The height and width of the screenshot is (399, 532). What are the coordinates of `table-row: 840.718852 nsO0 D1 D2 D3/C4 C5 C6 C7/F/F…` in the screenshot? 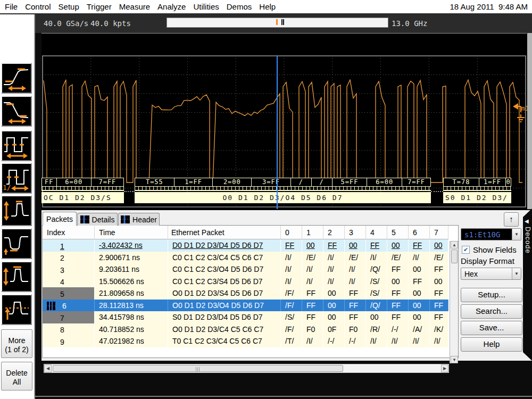 It's located at (246, 330).